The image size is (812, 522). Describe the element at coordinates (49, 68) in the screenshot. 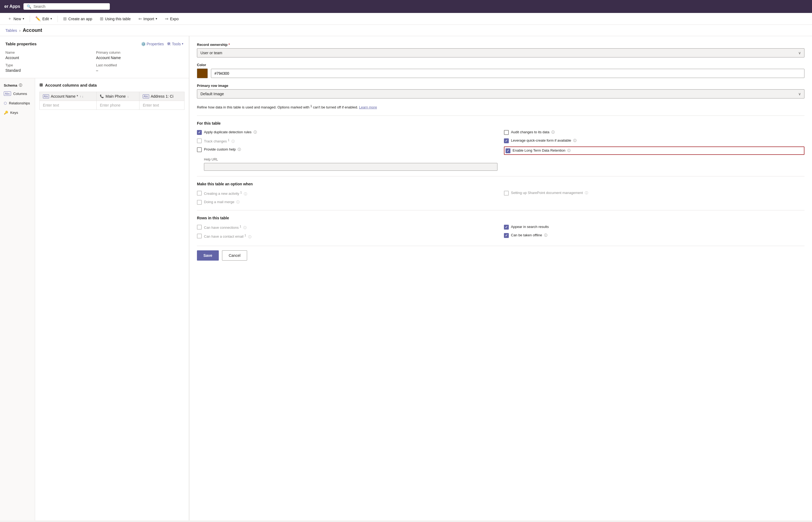

I see `type-prop: Type Standard` at that location.